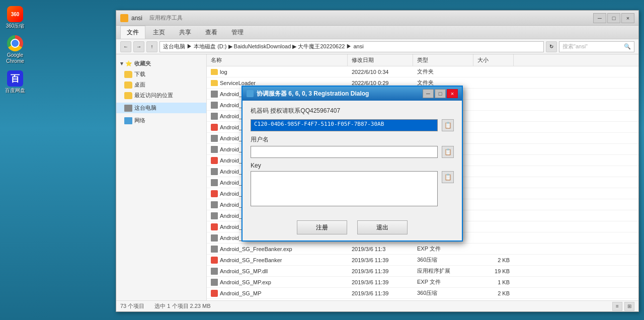  What do you see at coordinates (352, 125) in the screenshot?
I see `machine-code-input-row: C120-04D6-985F-F4F7-5110-F05F-7B87-30AB …` at bounding box center [352, 125].